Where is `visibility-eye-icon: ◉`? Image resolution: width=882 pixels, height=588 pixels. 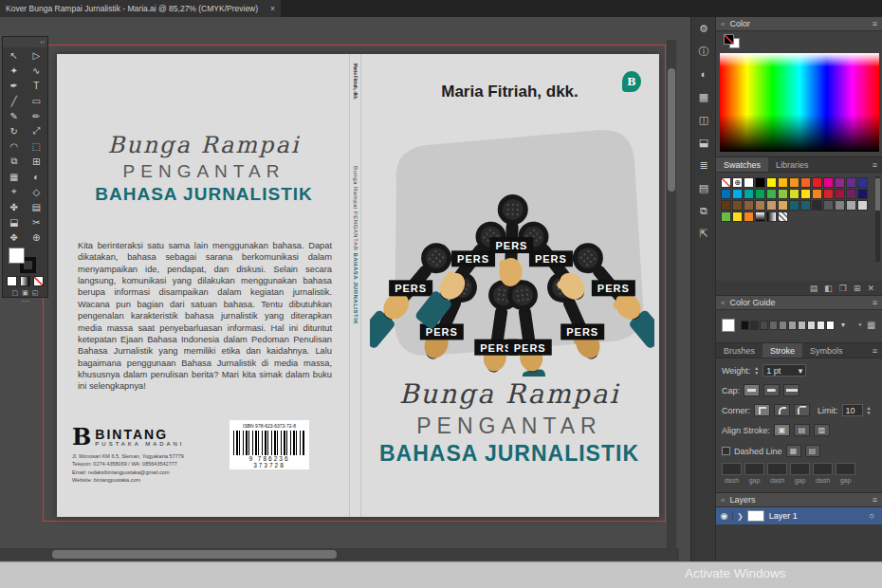
visibility-eye-icon: ◉ is located at coordinates (725, 516).